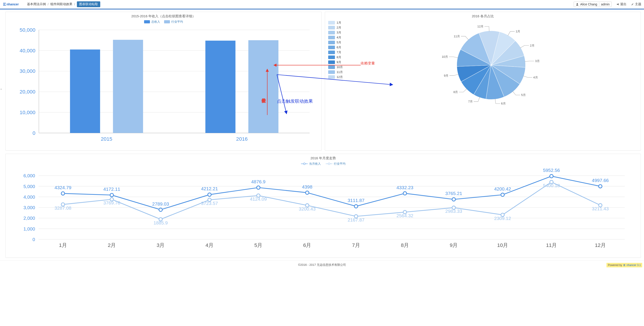 The image size is (644, 326). What do you see at coordinates (339, 37) in the screenshot?
I see `legend-label: 4月` at bounding box center [339, 37].